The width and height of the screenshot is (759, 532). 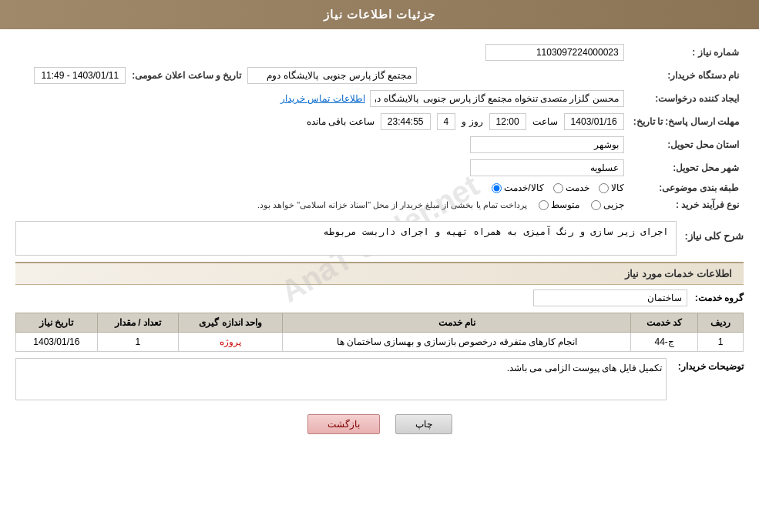 What do you see at coordinates (328, 75) in the screenshot?
I see `buyer-org-value: تاریخ و ساعت اعلان عمومی: 1403/01/11 - 1…` at bounding box center [328, 75].